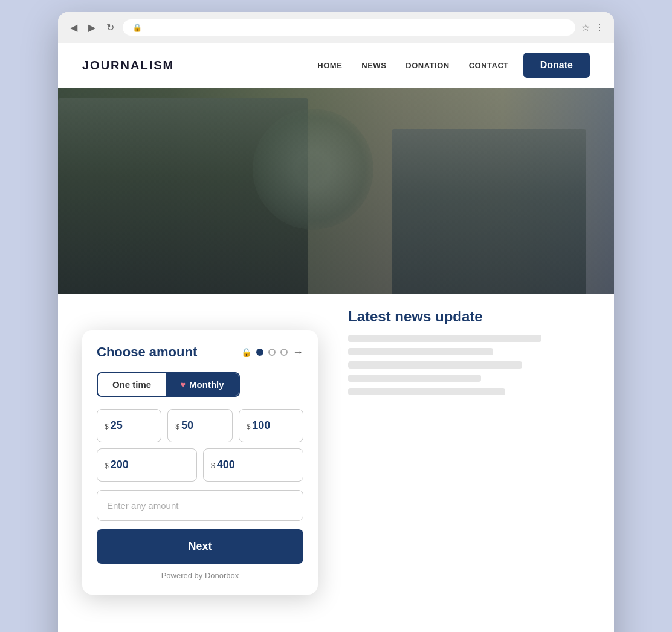  Describe the element at coordinates (469, 365) in the screenshot. I see `news-lines` at that location.